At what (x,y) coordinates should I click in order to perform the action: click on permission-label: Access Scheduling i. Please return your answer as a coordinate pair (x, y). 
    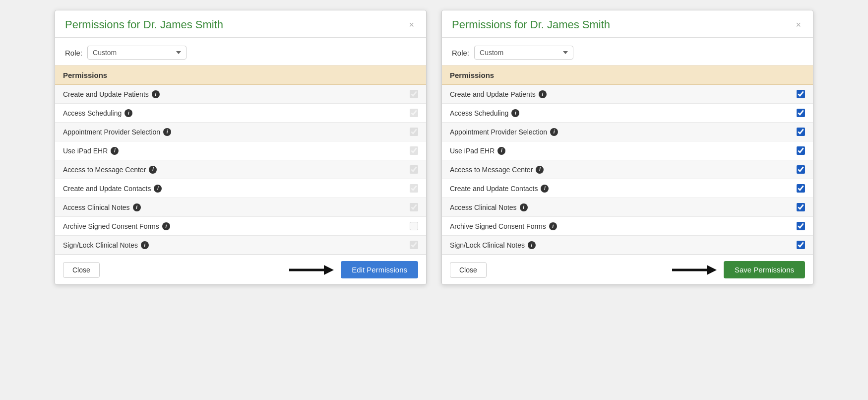
    Looking at the image, I should click on (98, 113).